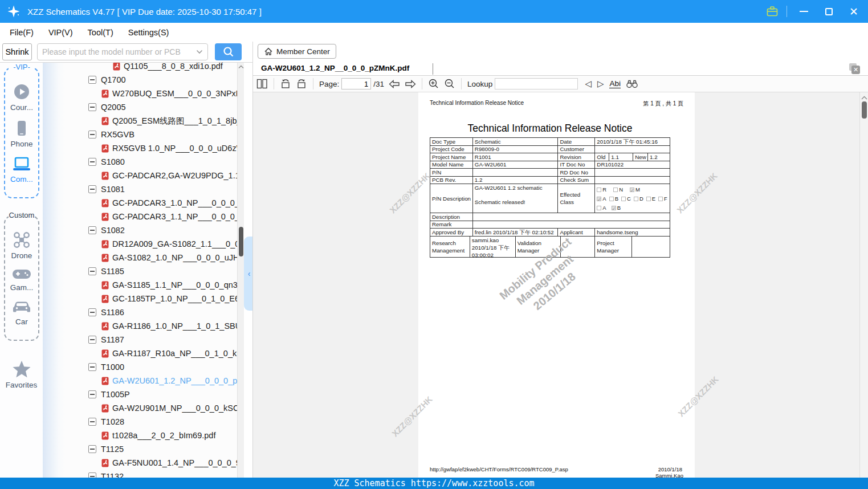 The height and width of the screenshot is (489, 868). I want to click on close-button: ✕, so click(854, 11).